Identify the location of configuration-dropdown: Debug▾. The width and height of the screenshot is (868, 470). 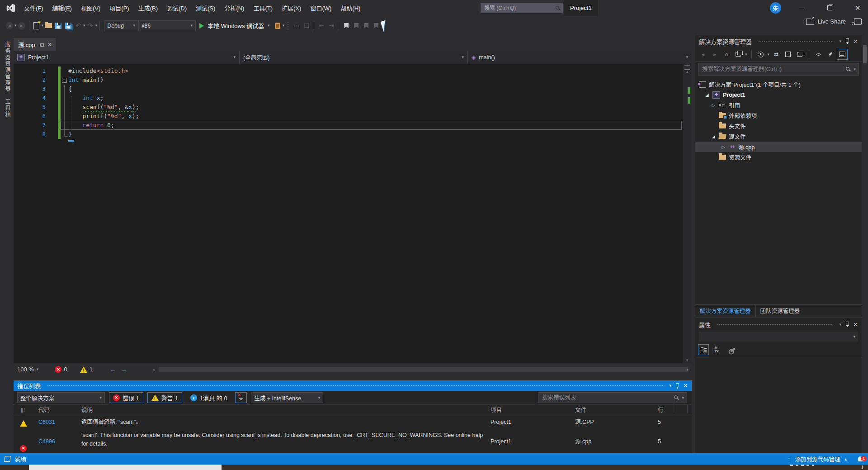
(121, 26).